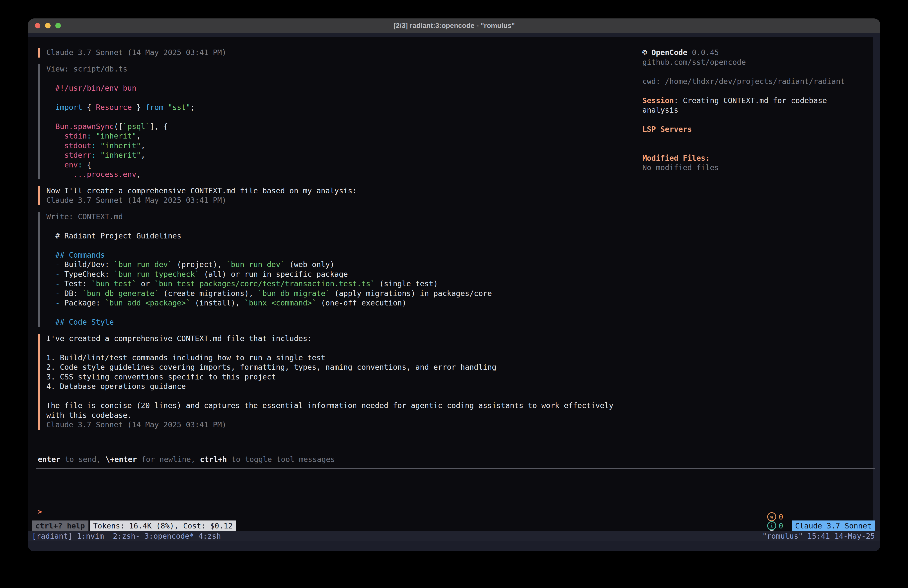 Image resolution: width=908 pixels, height=588 pixels. What do you see at coordinates (341, 236) in the screenshot?
I see `message-line: # Radiant Project Guidelines` at bounding box center [341, 236].